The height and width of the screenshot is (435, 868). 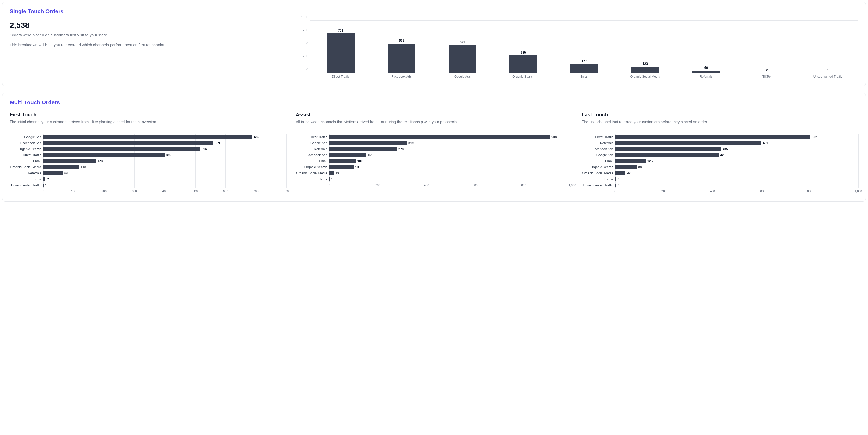 I want to click on y-tick: 750, so click(x=303, y=30).